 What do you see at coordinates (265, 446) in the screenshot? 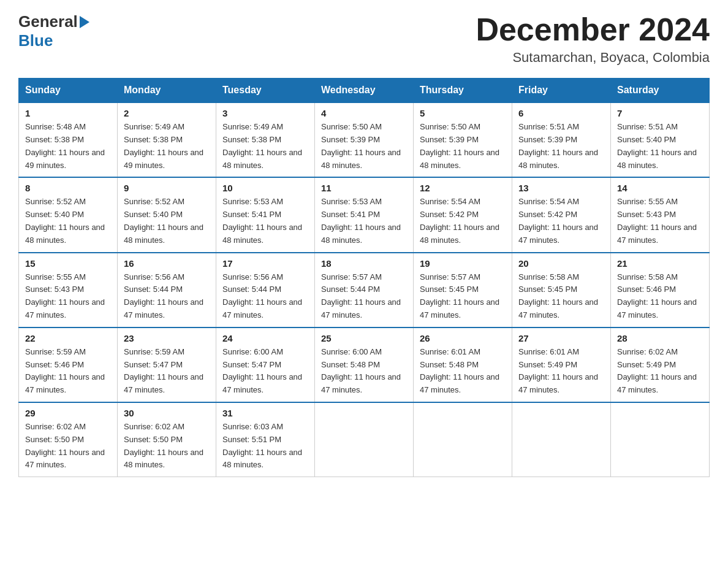
I see `day-info: Sunrise: 6:03 AM Sunset: 5:51 PM Dayligh…` at bounding box center [265, 446].